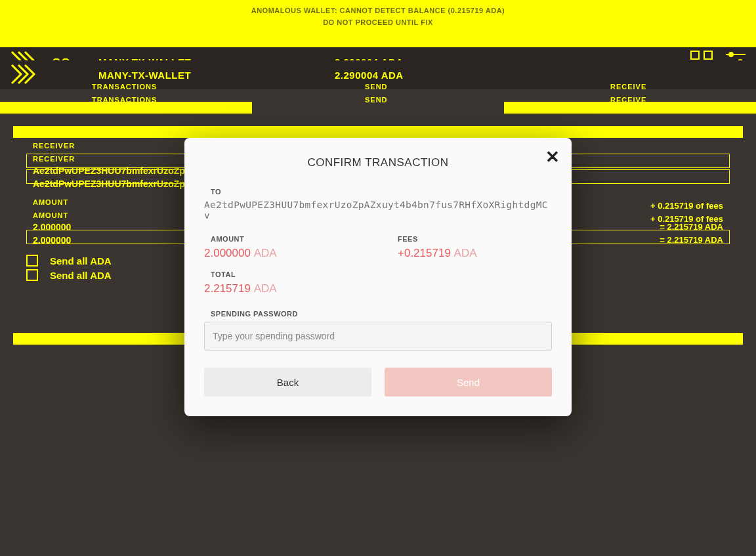 The image size is (756, 556). Describe the element at coordinates (285, 239) in the screenshot. I see `amount-label: AMOUNT` at that location.